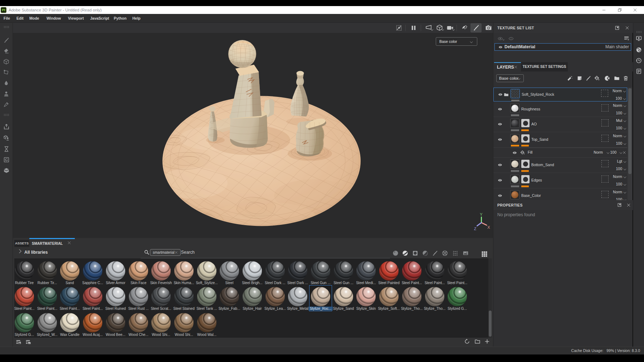 The width and height of the screenshot is (644, 362). What do you see at coordinates (489, 227) in the screenshot?
I see `svg-text: X` at bounding box center [489, 227].